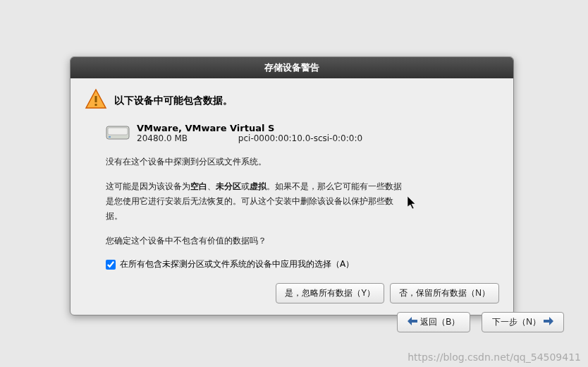 The height and width of the screenshot is (367, 588). Describe the element at coordinates (111, 265) in the screenshot. I see `apply-all-checkbox` at that location.